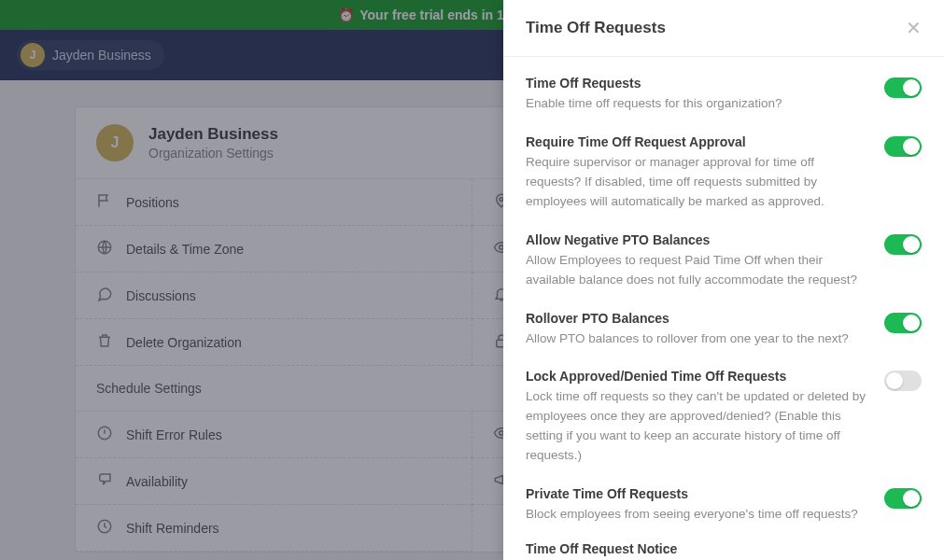 This screenshot has height=560, width=944. Describe the element at coordinates (697, 183) in the screenshot. I see `setting-desc: Require supervisor or manager approval f…` at that location.